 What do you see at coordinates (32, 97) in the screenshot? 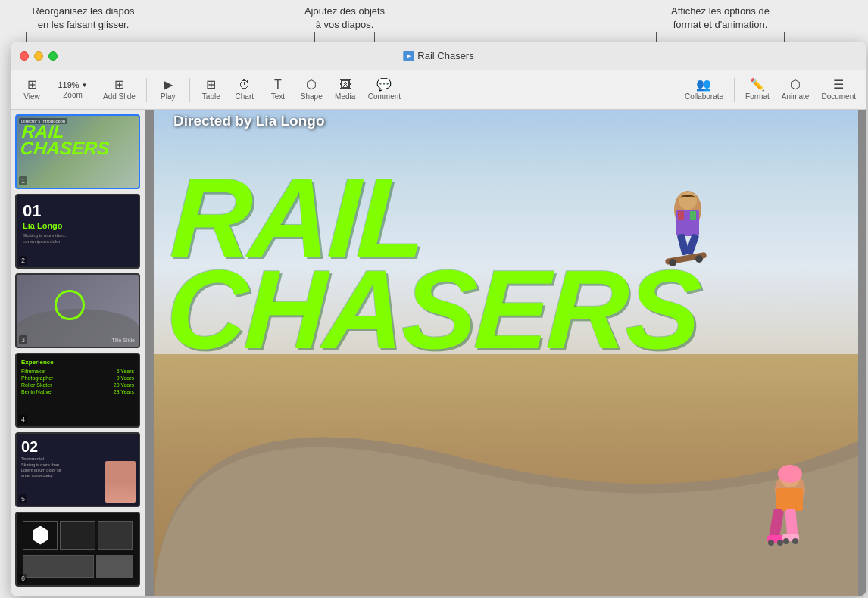
I see `view-label: View` at bounding box center [32, 97].